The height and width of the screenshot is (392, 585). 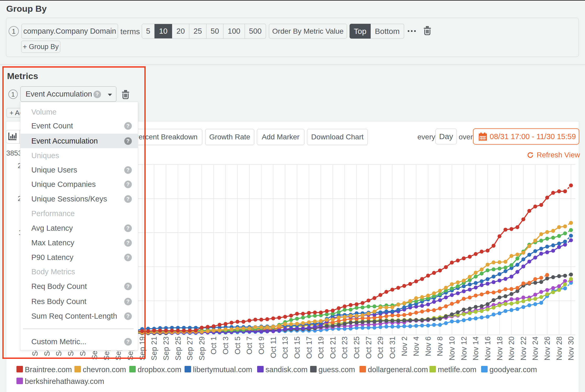 I want to click on svg-text: Oct 17, so click(x=309, y=348).